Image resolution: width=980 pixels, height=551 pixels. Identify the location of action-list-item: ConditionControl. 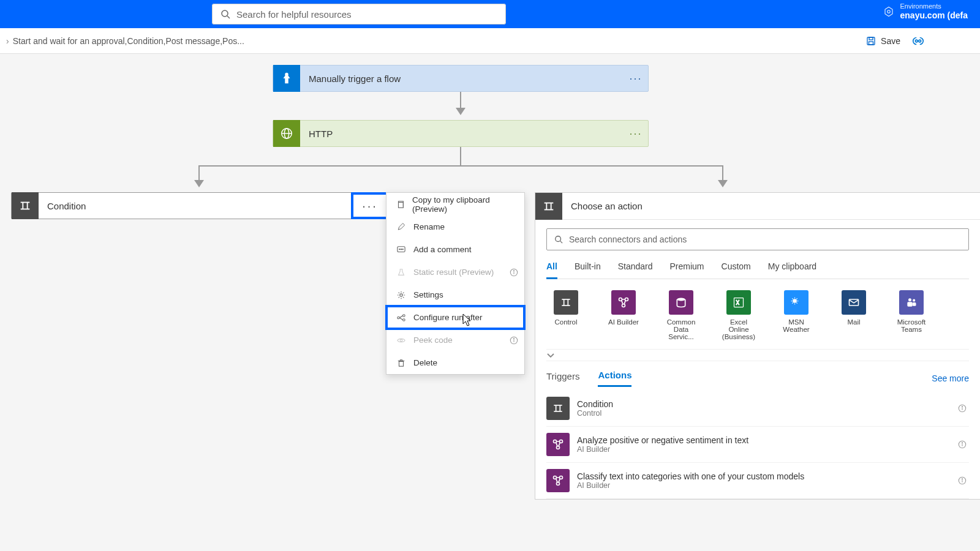
(758, 409).